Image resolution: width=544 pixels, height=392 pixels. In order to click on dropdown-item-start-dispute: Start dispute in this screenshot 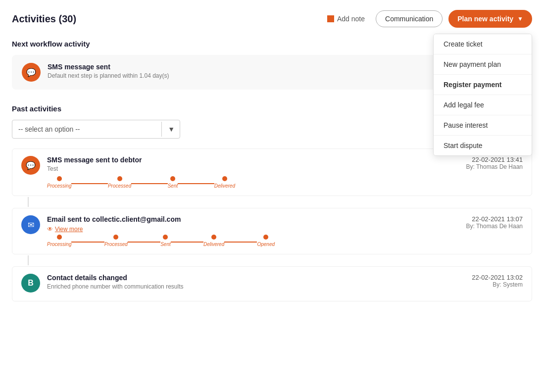, I will do `click(483, 146)`.